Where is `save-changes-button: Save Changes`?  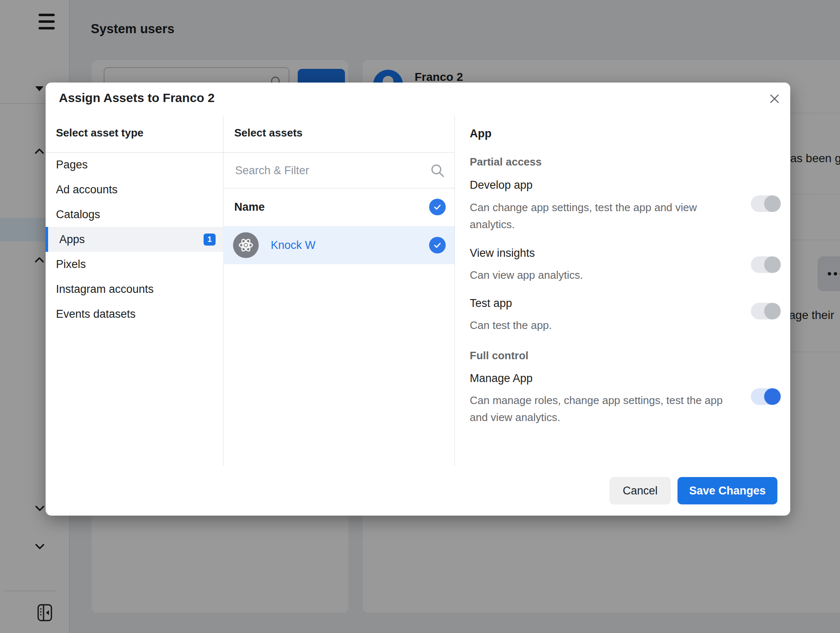
save-changes-button: Save Changes is located at coordinates (727, 491).